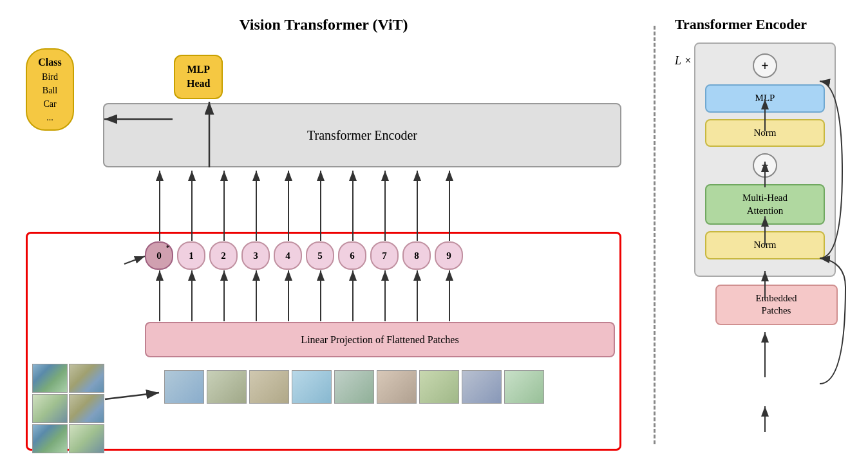  I want to click on tokens-row: 0 * 1 2 3 4 5 6 7 8 9, so click(304, 256).